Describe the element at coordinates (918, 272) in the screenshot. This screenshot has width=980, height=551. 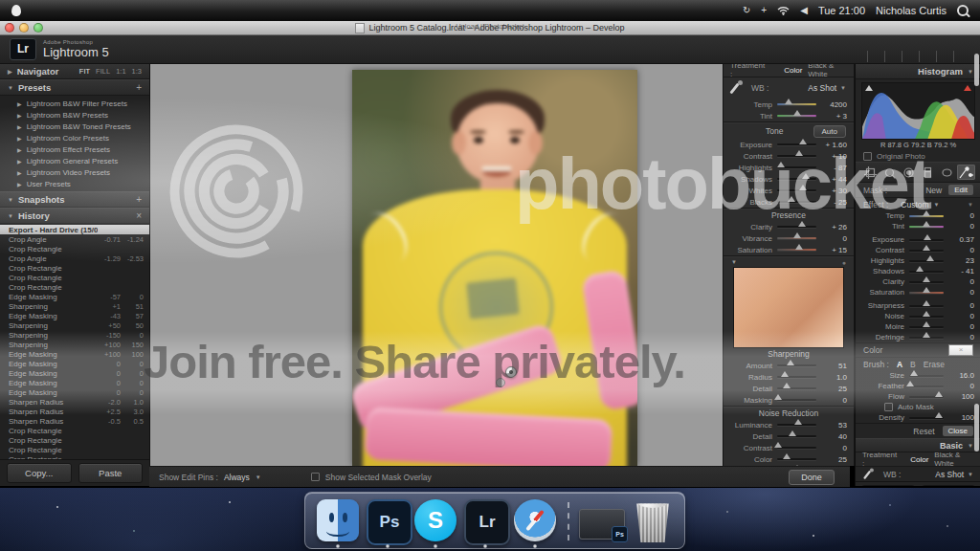
I see `slider: Shadows- 41` at that location.